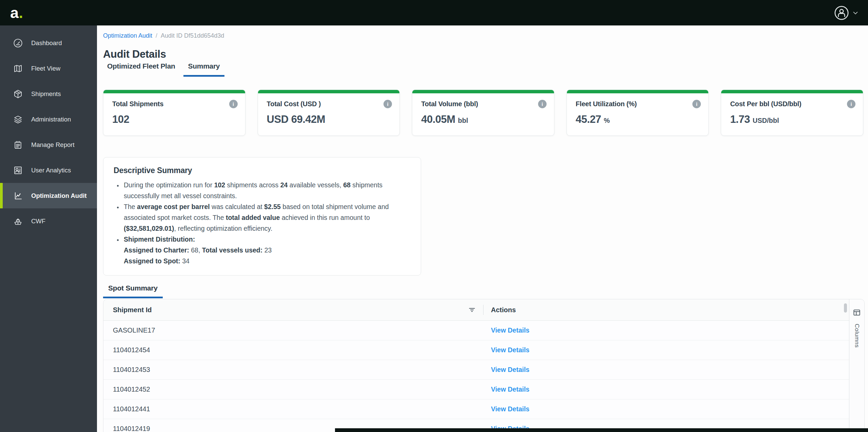 This screenshot has width=868, height=432. Describe the element at coordinates (638, 113) in the screenshot. I see `kpi-card-fleet-utilization: Fleet Utilization (%)i45.27%` at that location.